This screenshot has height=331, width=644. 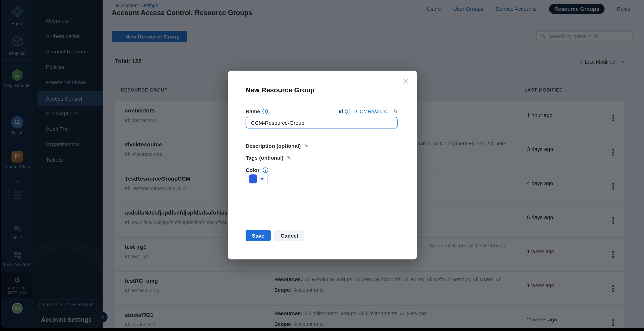 I want to click on tags-label: Tags (optional), so click(x=265, y=158).